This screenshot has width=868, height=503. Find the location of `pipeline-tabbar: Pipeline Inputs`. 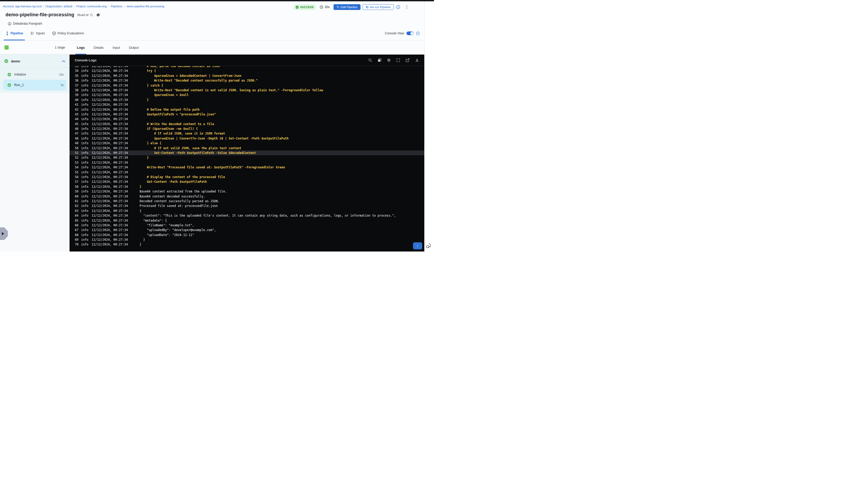

pipeline-tabbar: Pipeline Inputs is located at coordinates (212, 33).